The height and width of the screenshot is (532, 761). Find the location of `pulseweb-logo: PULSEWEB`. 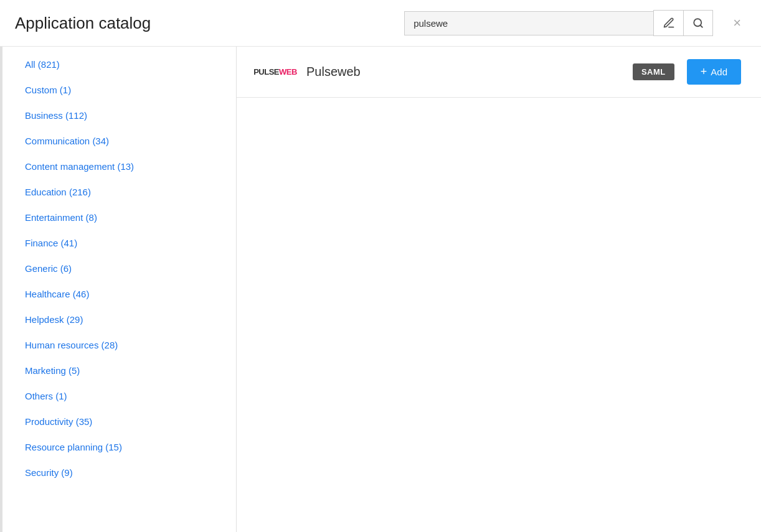

pulseweb-logo: PULSEWEB is located at coordinates (275, 72).